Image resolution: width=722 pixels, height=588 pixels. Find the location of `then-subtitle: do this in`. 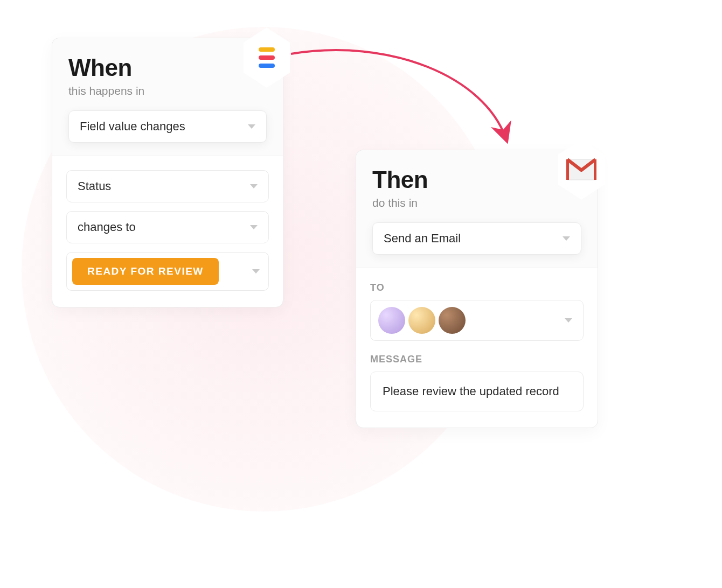

then-subtitle: do this in is located at coordinates (477, 203).